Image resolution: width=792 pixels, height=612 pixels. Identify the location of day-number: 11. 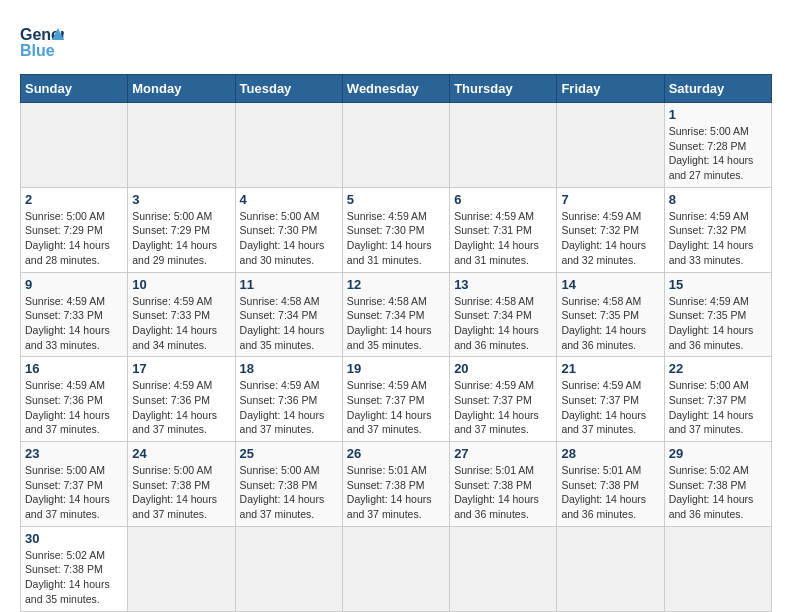
(289, 284).